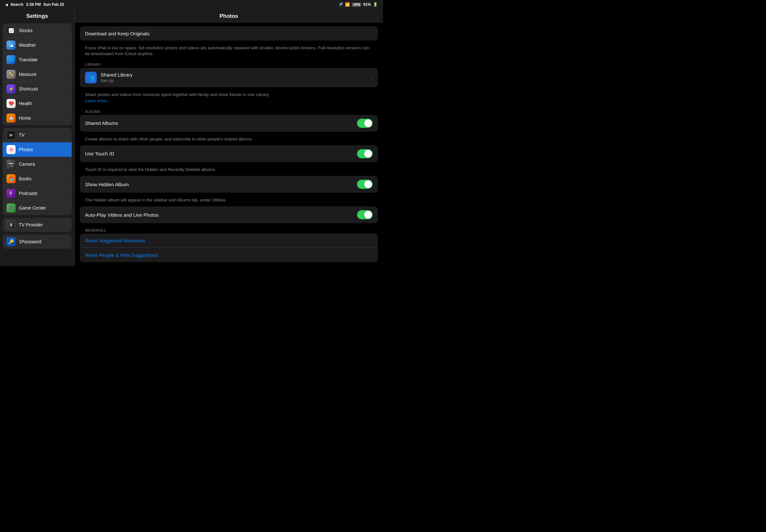 The width and height of the screenshot is (766, 532). What do you see at coordinates (229, 248) in the screenshot?
I see `memories-group: Reset Suggested Memories Reset People & …` at bounding box center [229, 248].